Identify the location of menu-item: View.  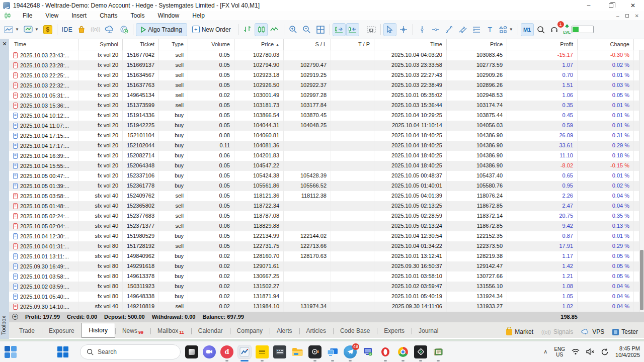
(52, 16).